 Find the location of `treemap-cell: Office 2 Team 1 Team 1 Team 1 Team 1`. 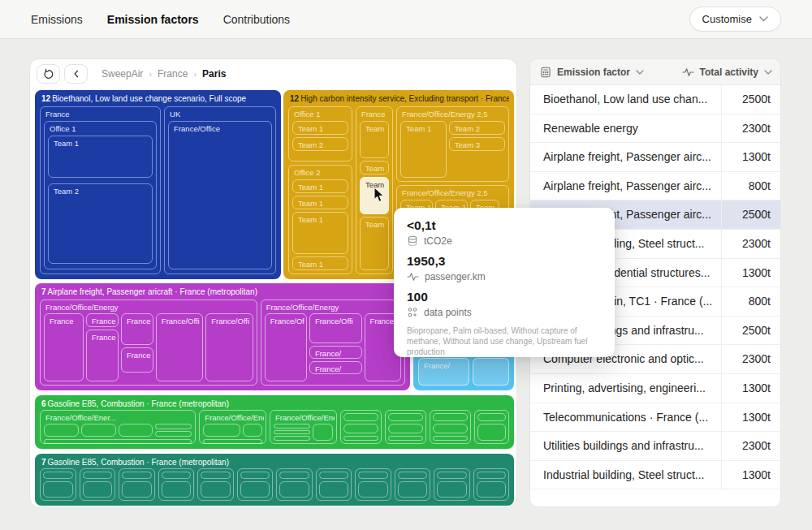

treemap-cell: Office 2 Team 1 Team 1 Team 1 Team 1 is located at coordinates (320, 219).